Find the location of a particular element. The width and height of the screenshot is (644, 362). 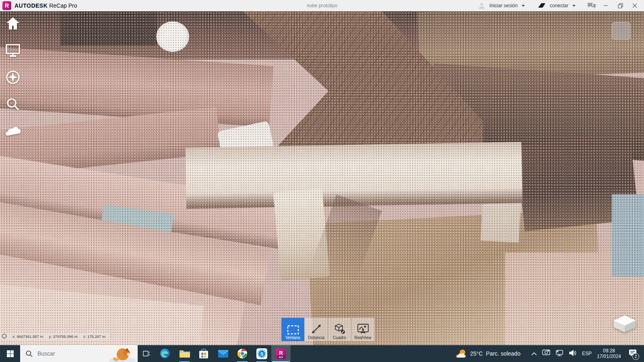

coordinate-statusbar: x:8667361.557 m y:279755.086 m z:175.267… is located at coordinates (55, 336).